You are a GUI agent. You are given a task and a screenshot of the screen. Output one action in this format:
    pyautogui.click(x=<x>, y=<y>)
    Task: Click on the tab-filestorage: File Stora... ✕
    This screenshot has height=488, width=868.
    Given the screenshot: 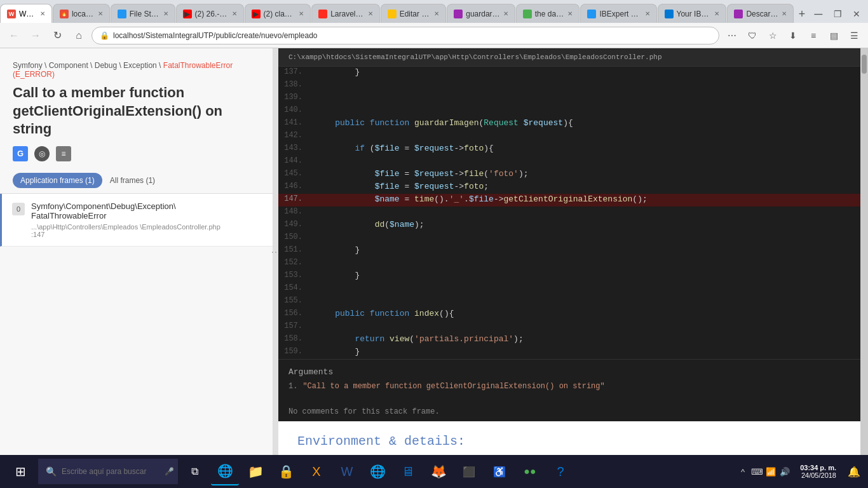 What is the action you would take?
    pyautogui.click(x=143, y=13)
    